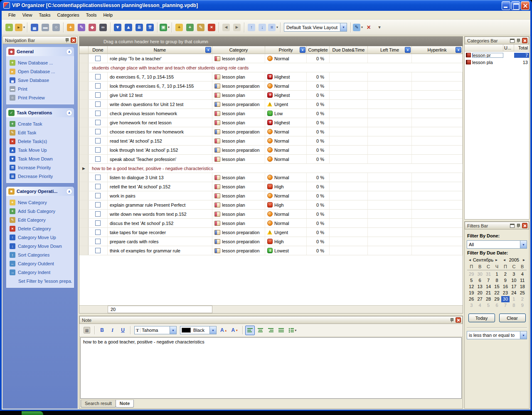 This screenshot has height=415, width=532. I want to click on close-button, so click(525, 6).